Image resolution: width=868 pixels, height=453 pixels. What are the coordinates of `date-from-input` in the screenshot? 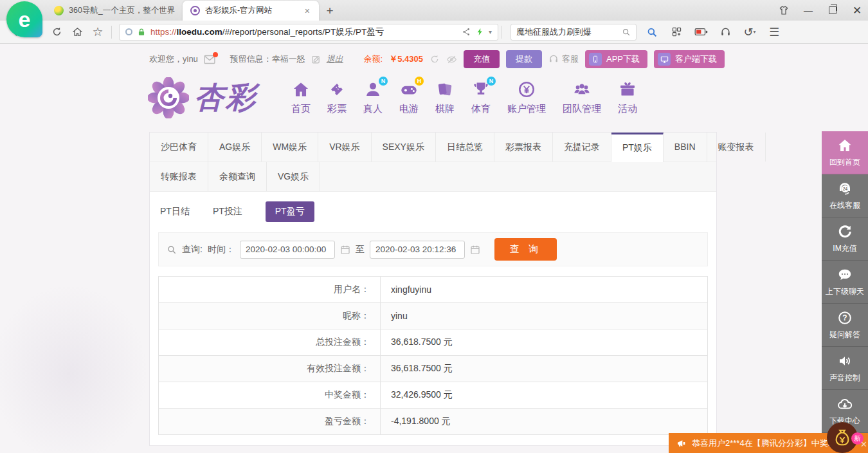 It's located at (287, 250).